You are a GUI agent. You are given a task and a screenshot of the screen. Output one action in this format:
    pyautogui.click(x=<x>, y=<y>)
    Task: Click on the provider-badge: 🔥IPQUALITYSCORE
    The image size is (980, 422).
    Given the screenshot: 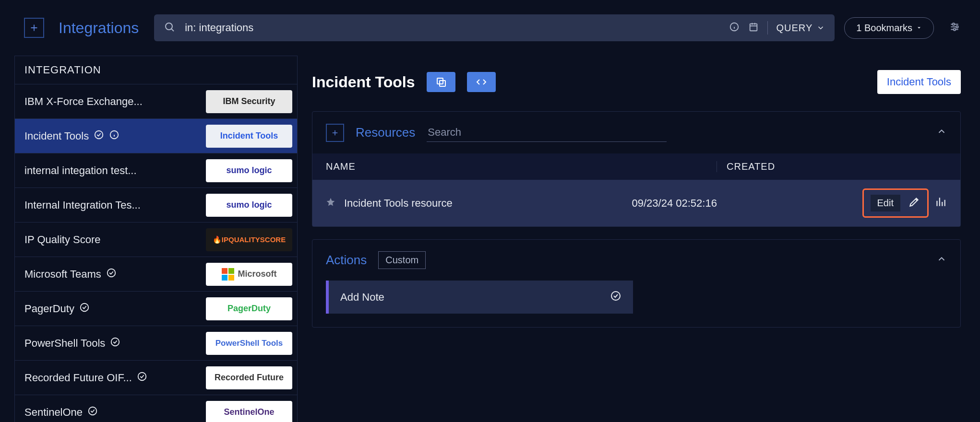 What is the action you would take?
    pyautogui.click(x=249, y=240)
    